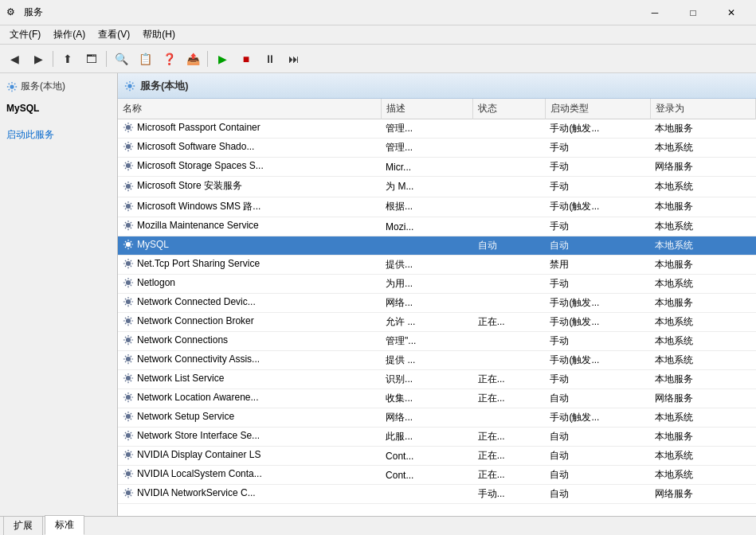 The width and height of the screenshot is (756, 535). Describe the element at coordinates (427, 227) in the screenshot. I see `service-desc-cell: Mozi...` at that location.